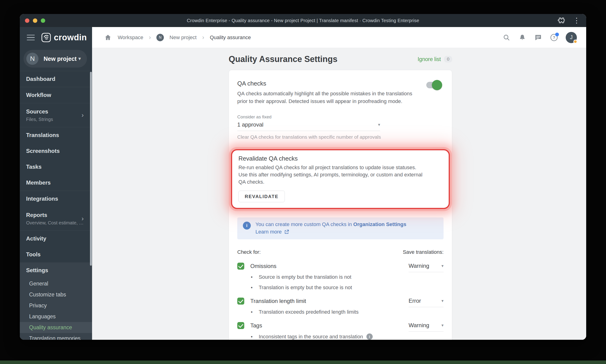  What do you see at coordinates (56, 95) in the screenshot?
I see `sidebar-item-workflow: Workflow` at bounding box center [56, 95].